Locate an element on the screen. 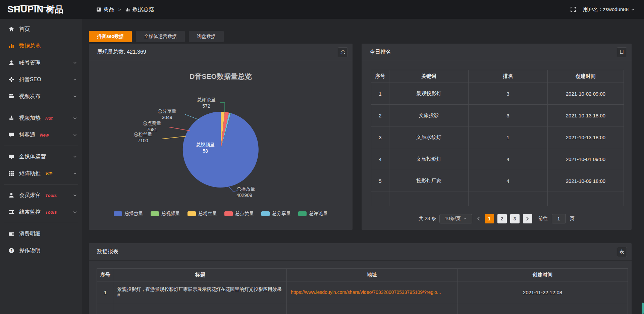 The height and width of the screenshot is (314, 644). table-cell: 3 is located at coordinates (508, 115).